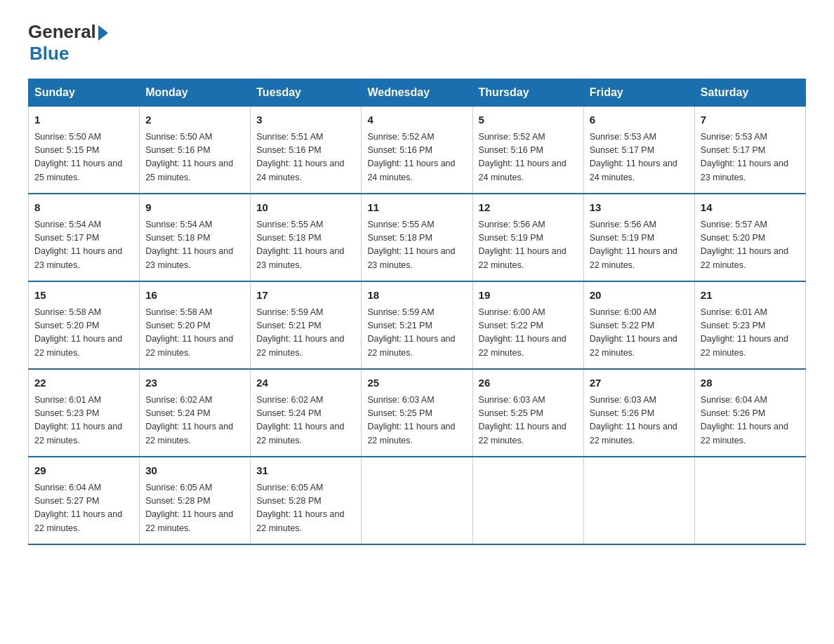 This screenshot has height=644, width=834. What do you see at coordinates (103, 33) in the screenshot?
I see `logo-triangle-icon` at bounding box center [103, 33].